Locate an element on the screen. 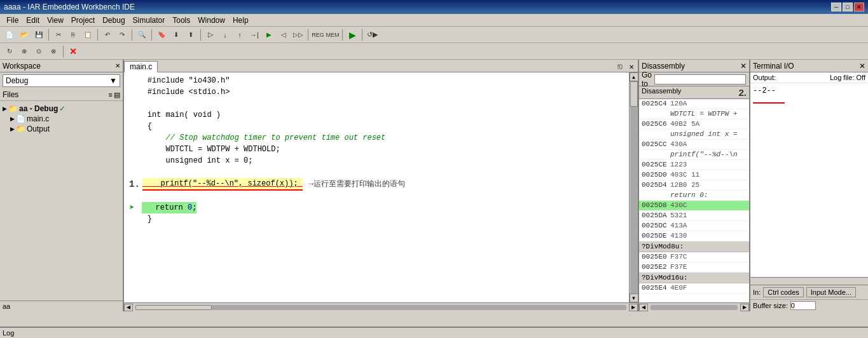 The height and width of the screenshot is (338, 868). step-back-button: ◁ is located at coordinates (284, 35).